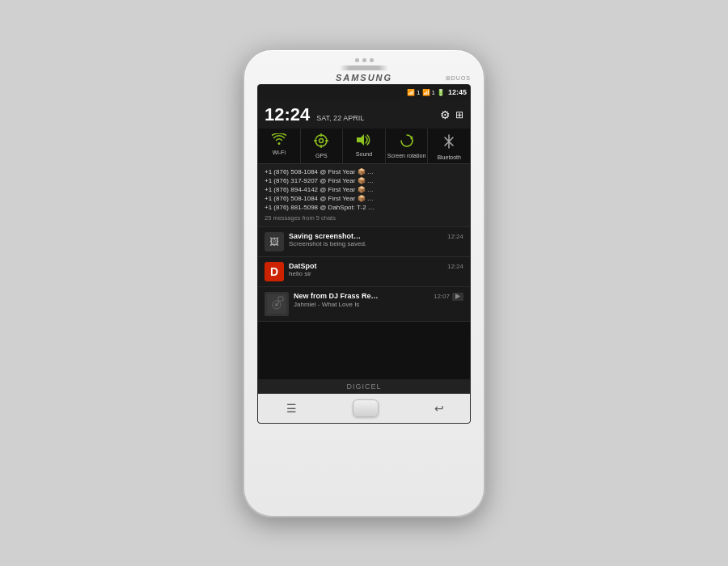 This screenshot has height=566, width=728. What do you see at coordinates (274, 272) in the screenshot?
I see `datspot-icon: D` at bounding box center [274, 272].